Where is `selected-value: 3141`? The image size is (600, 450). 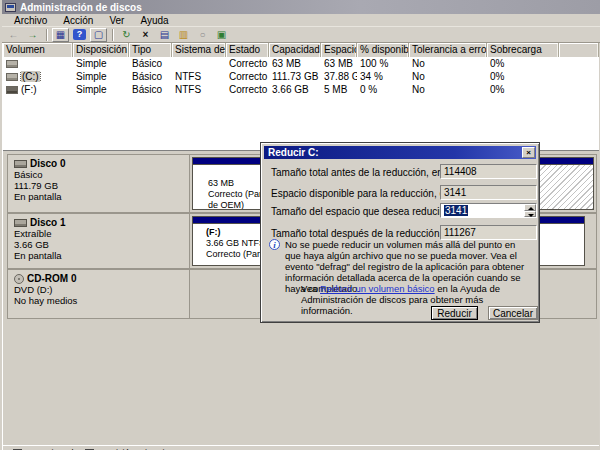
selected-value: 3141 is located at coordinates (456, 210).